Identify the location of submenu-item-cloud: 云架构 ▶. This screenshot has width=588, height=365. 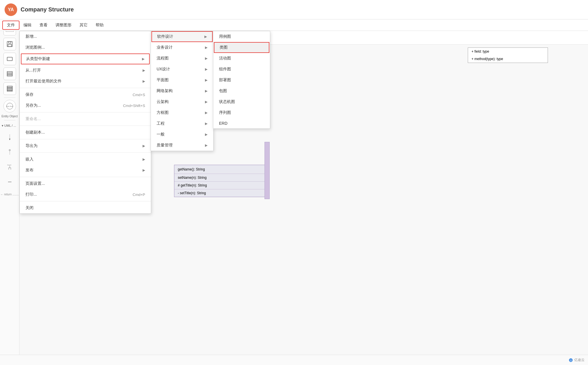
(182, 102).